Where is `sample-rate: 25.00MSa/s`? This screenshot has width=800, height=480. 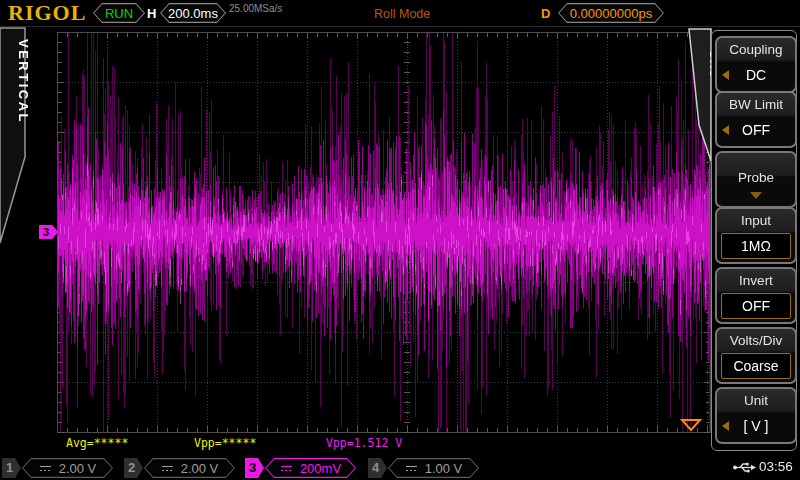 sample-rate: 25.00MSa/s is located at coordinates (256, 8).